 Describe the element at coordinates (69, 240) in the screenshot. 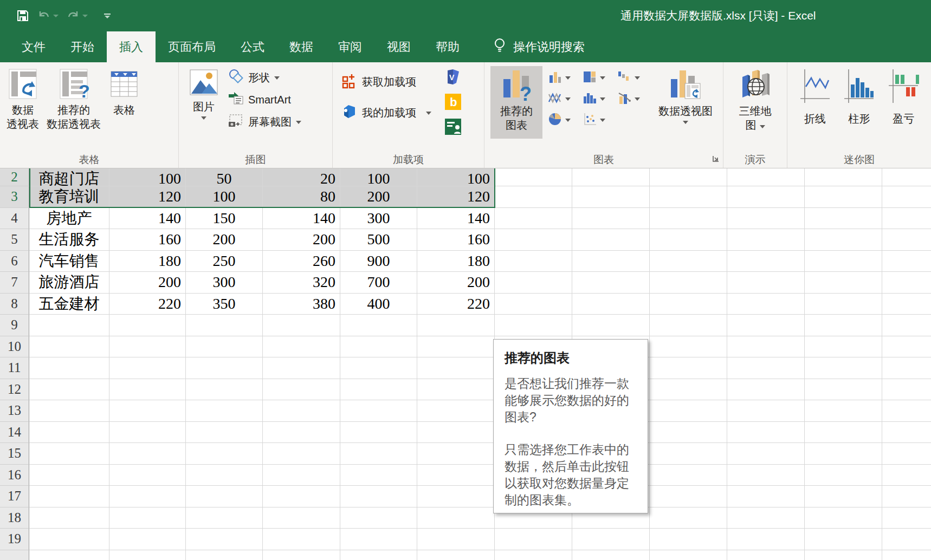

I see `cell: 生活服务` at that location.